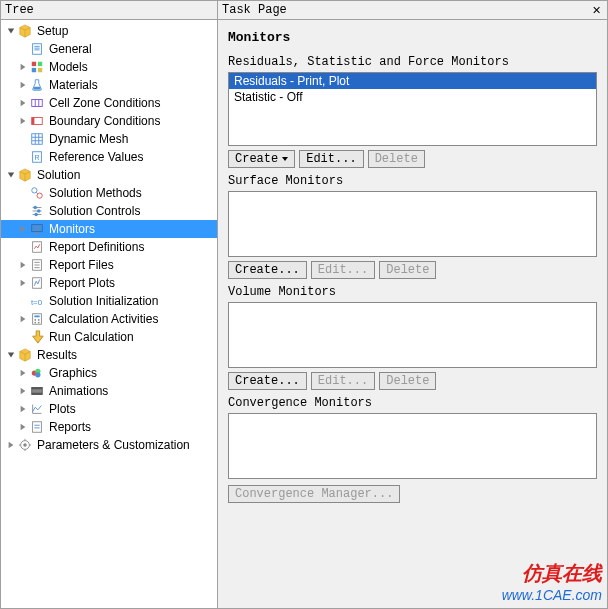 The width and height of the screenshot is (608, 609). Describe the element at coordinates (396, 159) in the screenshot. I see `delete-button: Delete` at that location.